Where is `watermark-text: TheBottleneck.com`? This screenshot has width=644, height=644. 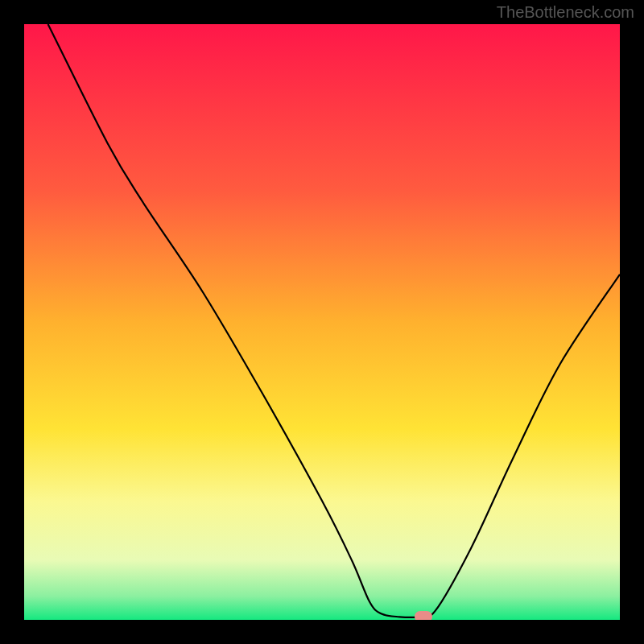 watermark-text: TheBottleneck.com is located at coordinates (565, 13).